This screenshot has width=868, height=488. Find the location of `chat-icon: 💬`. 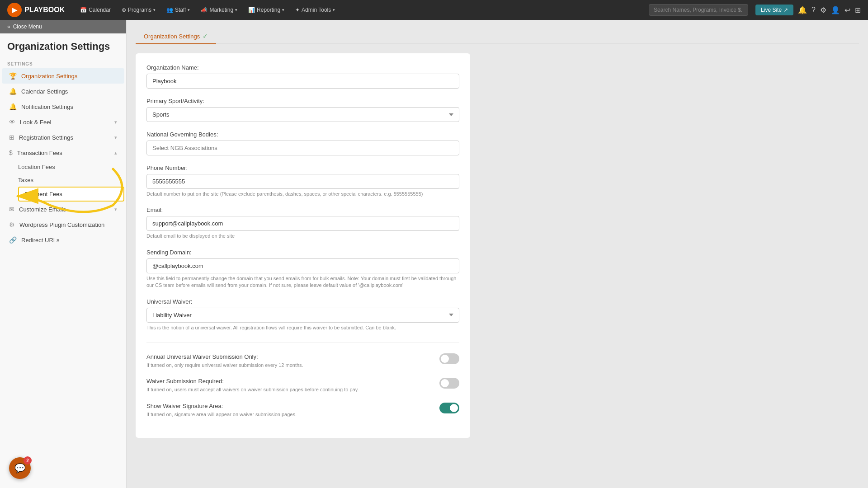

chat-icon: 💬 is located at coordinates (20, 468).